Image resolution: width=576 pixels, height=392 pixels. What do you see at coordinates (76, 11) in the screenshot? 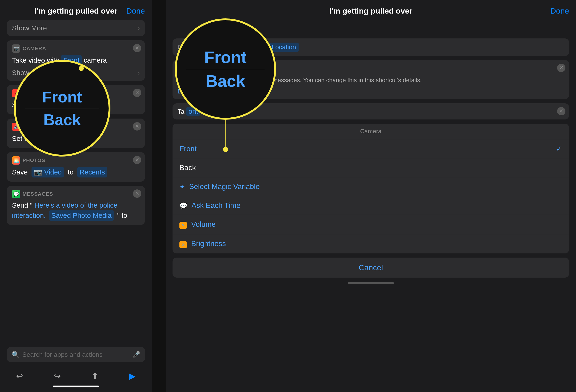
I see `left-title: I'm getting pulled over` at bounding box center [76, 11].